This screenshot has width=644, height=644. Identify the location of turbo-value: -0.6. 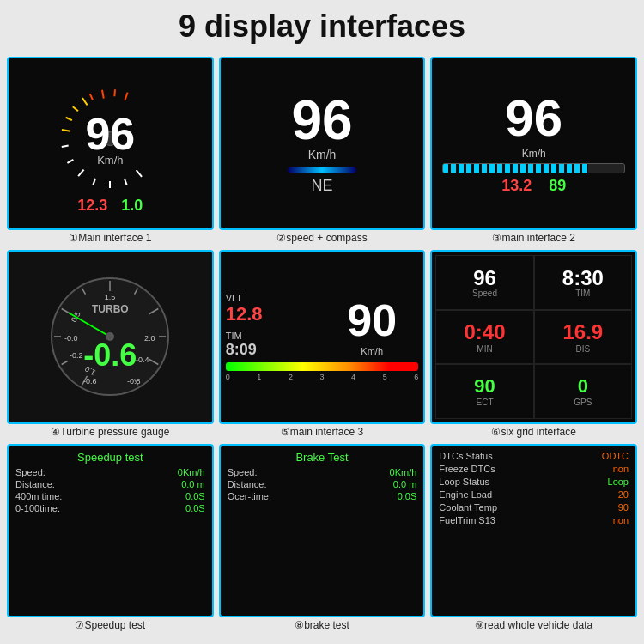
(110, 355).